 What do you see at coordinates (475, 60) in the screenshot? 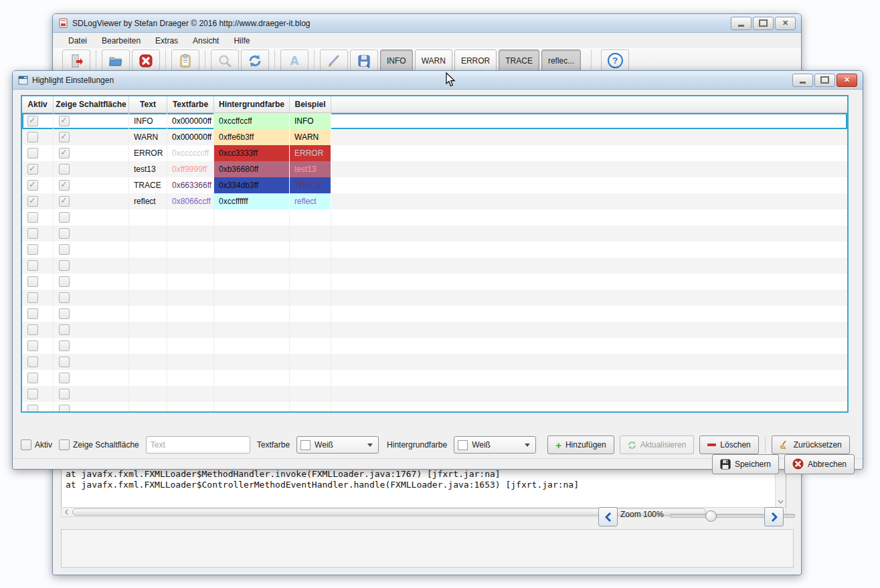
I see `toggle-error: ERROR` at bounding box center [475, 60].